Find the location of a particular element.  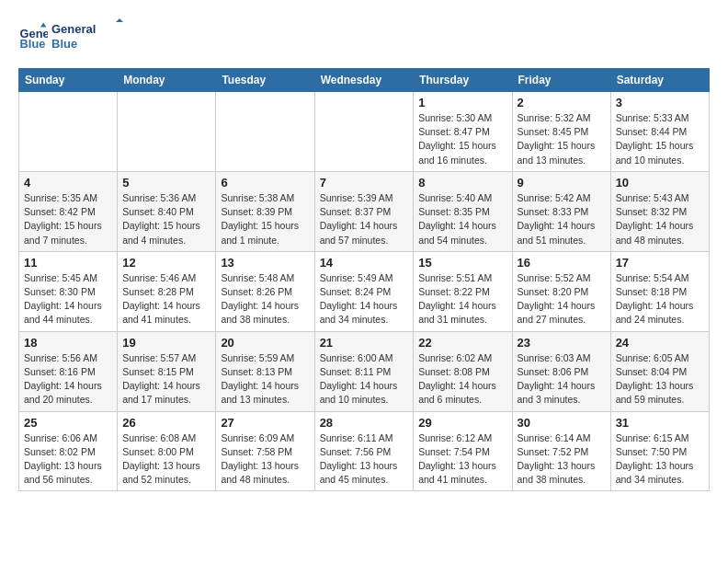

day-number: 17 is located at coordinates (660, 263).